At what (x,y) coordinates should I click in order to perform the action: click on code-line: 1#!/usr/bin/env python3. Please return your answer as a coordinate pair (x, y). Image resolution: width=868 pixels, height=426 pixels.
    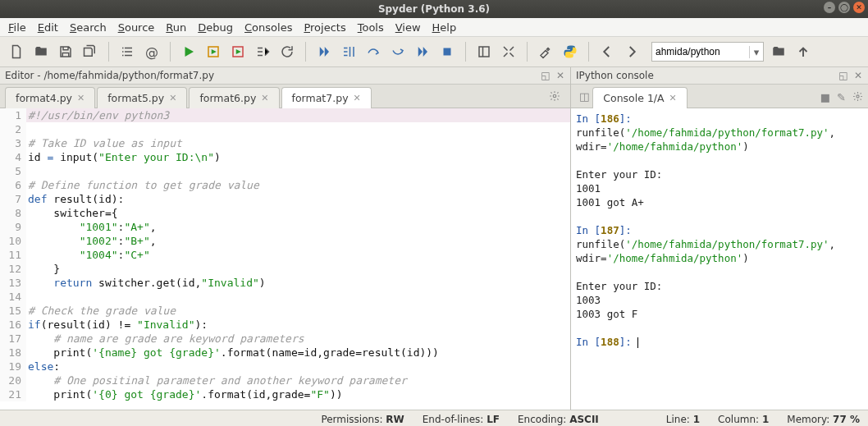
    Looking at the image, I should click on (286, 115).